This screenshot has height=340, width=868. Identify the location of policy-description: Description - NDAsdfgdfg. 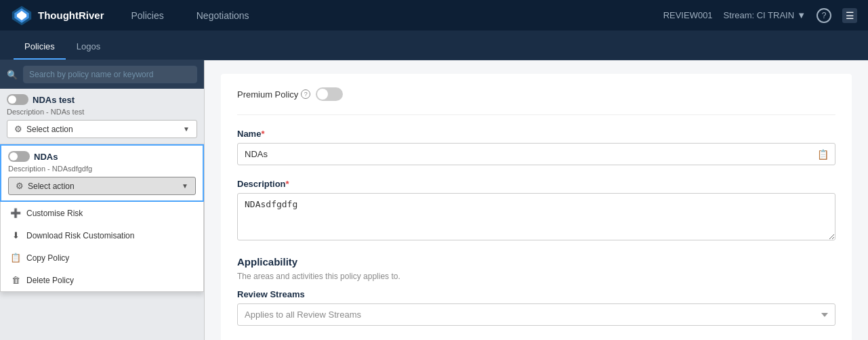
(102, 169).